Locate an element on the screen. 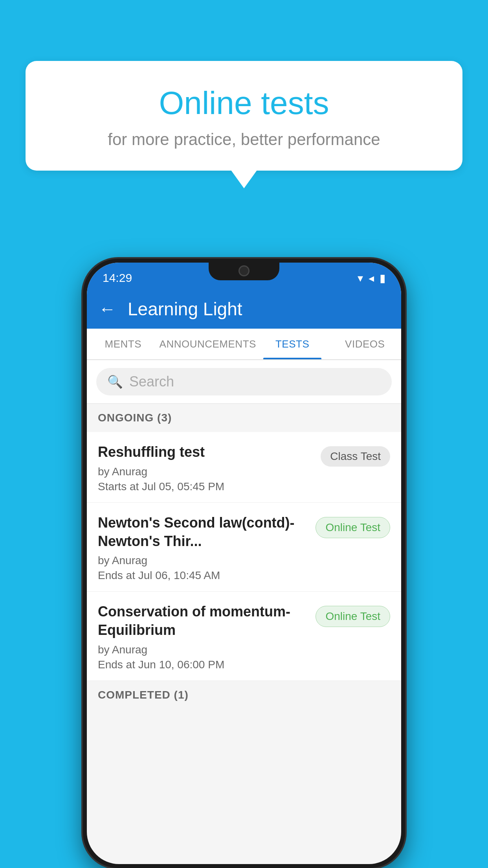 The height and width of the screenshot is (868, 488). completed-section-header: COMPLETED (1) is located at coordinates (244, 695).